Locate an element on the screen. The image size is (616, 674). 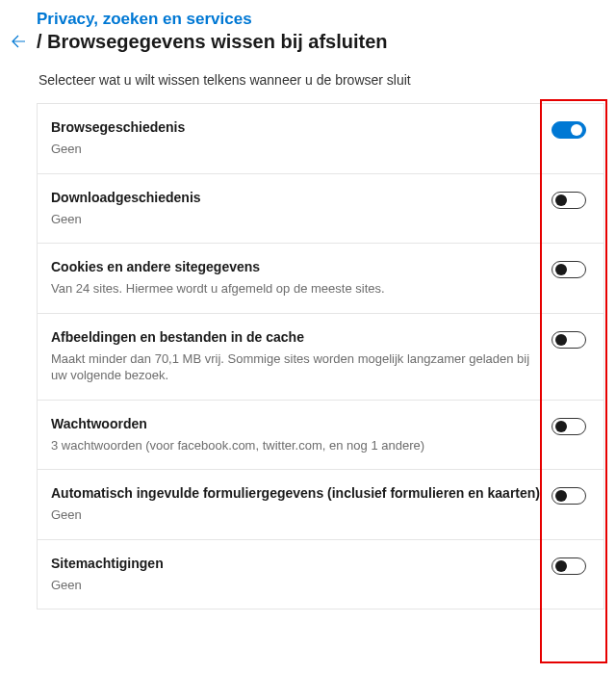
row-browsing-history: Browsegeschiedenis Geen is located at coordinates (321, 139).